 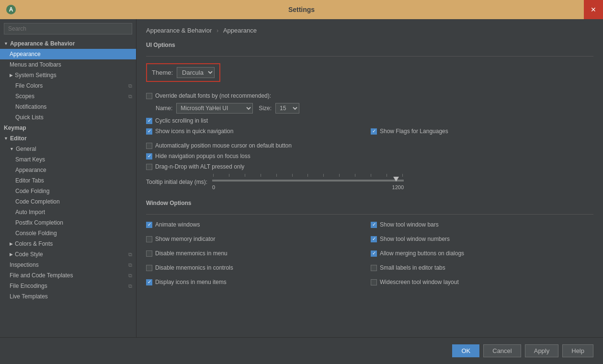 I want to click on show-tool-bars-checkbox: ✓, so click(x=374, y=225).